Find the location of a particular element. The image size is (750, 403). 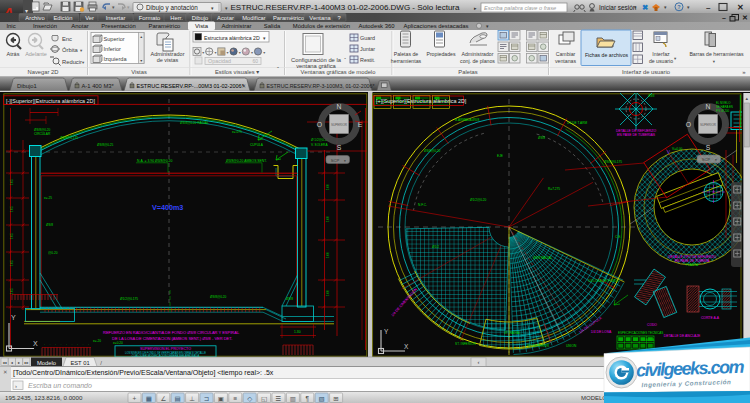

svg-text: ventanas is located at coordinates (566, 61).